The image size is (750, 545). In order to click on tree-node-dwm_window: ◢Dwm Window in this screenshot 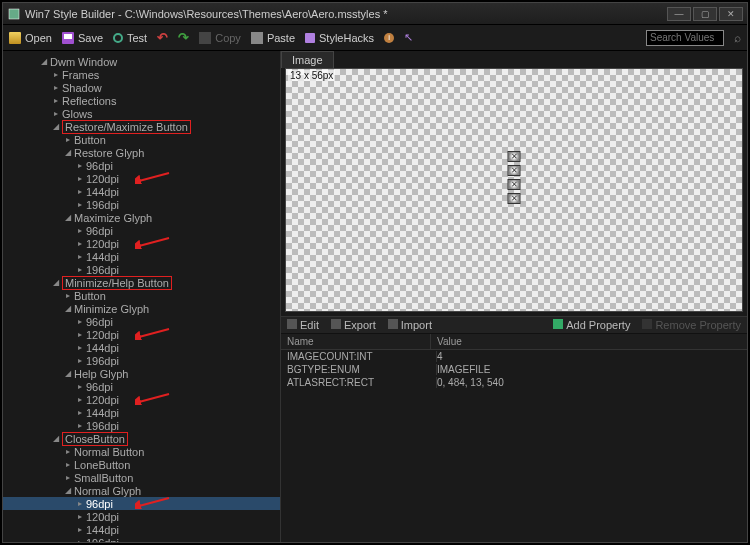, I will do `click(142, 62)`.